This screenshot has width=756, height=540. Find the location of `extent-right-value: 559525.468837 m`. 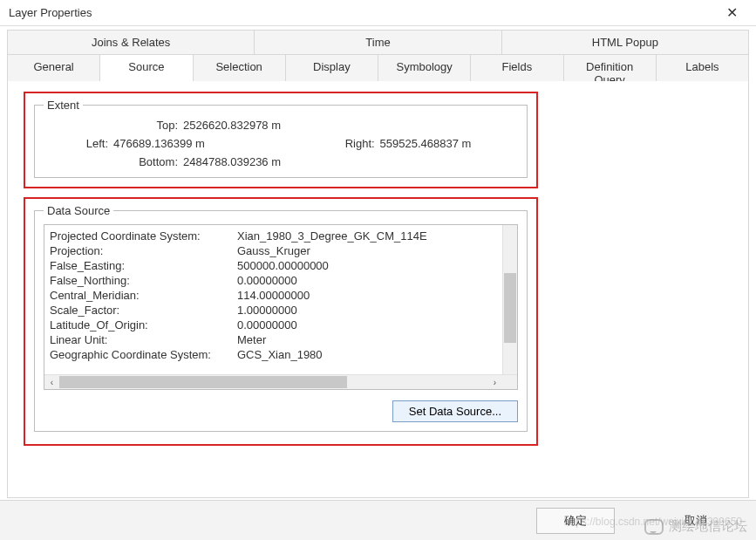

extent-right-value: 559525.468837 m is located at coordinates (449, 143).